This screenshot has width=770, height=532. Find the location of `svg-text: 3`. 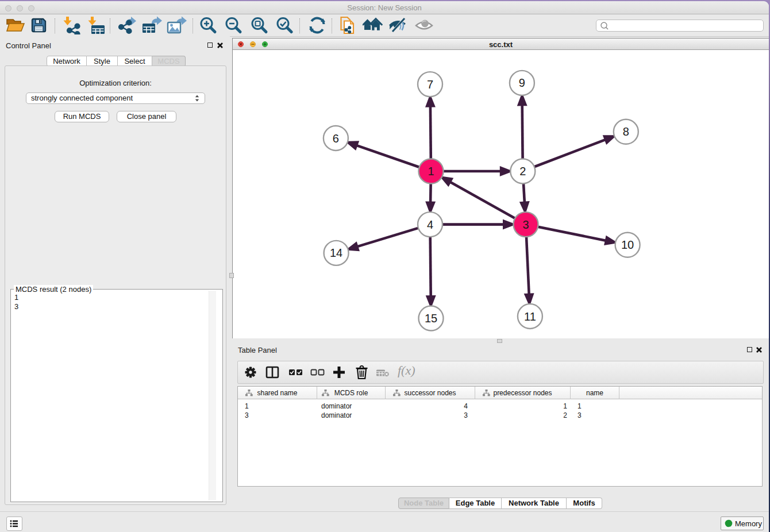

svg-text: 3 is located at coordinates (525, 225).